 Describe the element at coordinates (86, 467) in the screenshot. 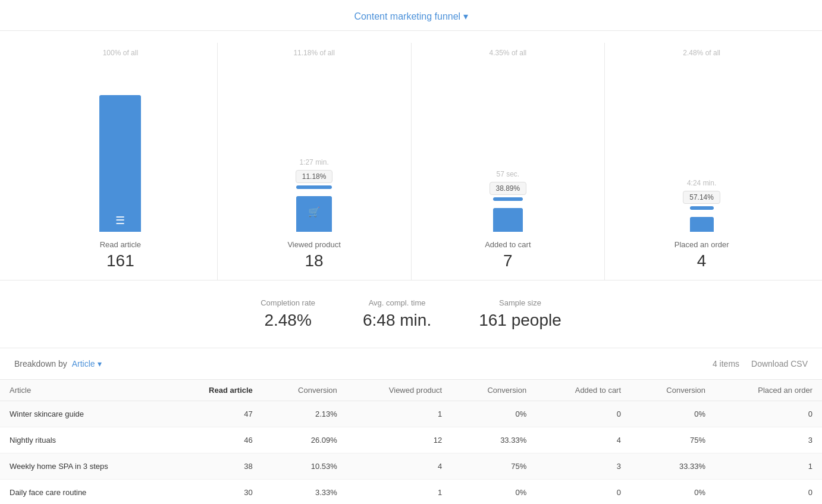

I see `cell-article: Weekly home SPA in 3 steps` at that location.